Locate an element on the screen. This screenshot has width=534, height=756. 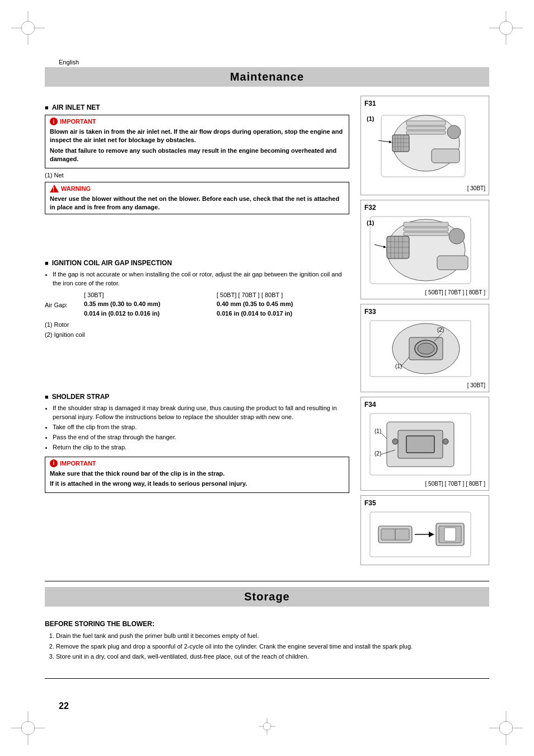
f32-caption: [ 50BT] [ 70BT ] [ 80BT ] is located at coordinates (425, 292).